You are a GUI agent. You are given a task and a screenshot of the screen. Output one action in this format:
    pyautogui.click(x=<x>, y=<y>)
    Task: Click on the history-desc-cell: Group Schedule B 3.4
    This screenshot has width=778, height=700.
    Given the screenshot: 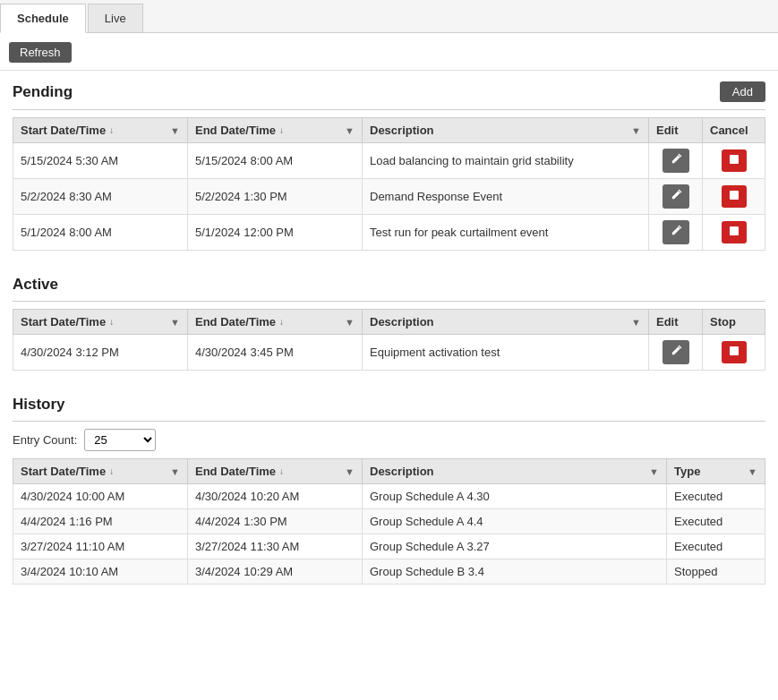 What is the action you would take?
    pyautogui.click(x=515, y=572)
    